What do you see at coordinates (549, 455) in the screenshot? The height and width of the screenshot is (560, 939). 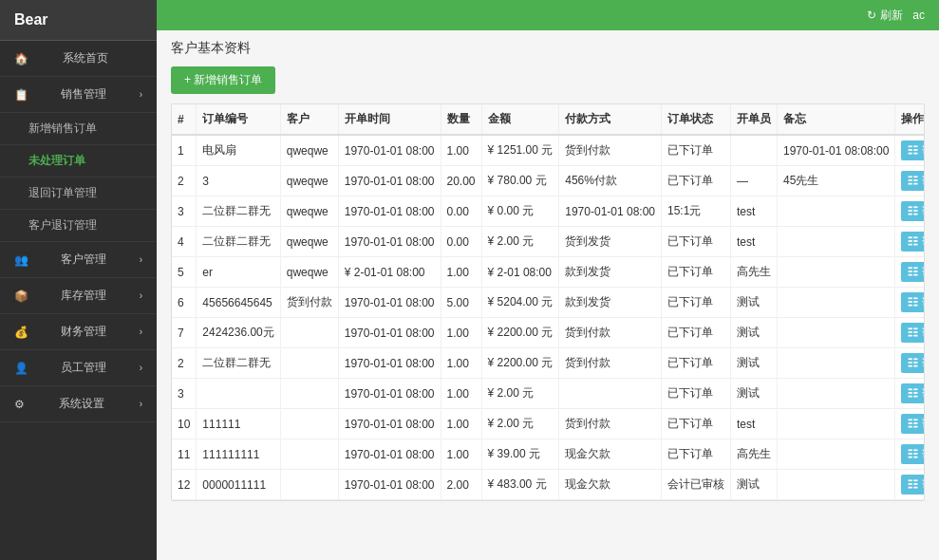 I see `table-row: 111111111111970-01-01 08:001.00¥ 39.00 元…` at bounding box center [549, 455].